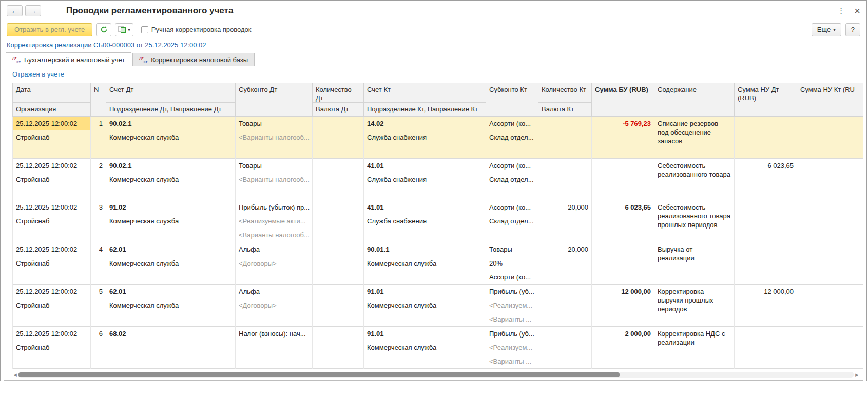 The image size is (868, 412). Describe the element at coordinates (14, 11) in the screenshot. I see `back-button: ←` at that location.